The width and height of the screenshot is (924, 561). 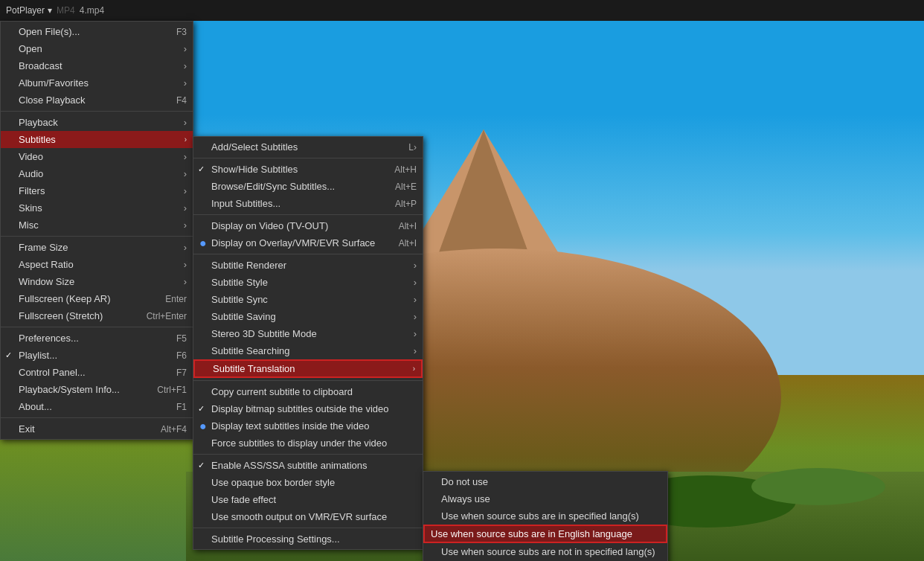 What do you see at coordinates (551, 482) in the screenshot?
I see `trans-do-not-use-label: Do not use` at bounding box center [551, 482].